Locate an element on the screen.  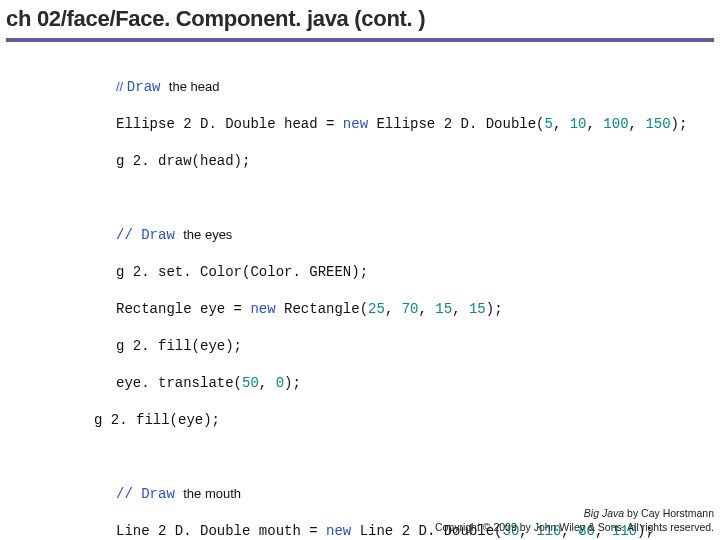
code-comment: // Draw the mouth is located at coordinates (178, 494).